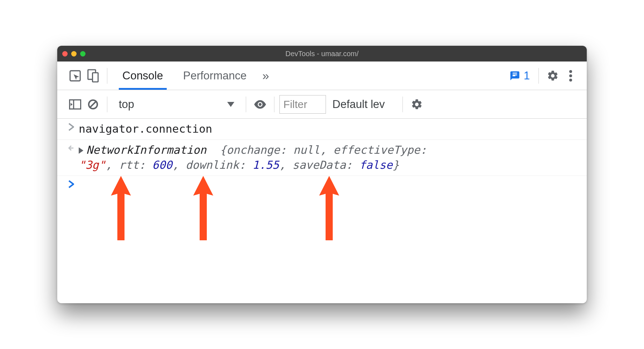 Image resolution: width=644 pixels, height=349 pixels. I want to click on window-title: DevTools - umaar.com/, so click(322, 54).